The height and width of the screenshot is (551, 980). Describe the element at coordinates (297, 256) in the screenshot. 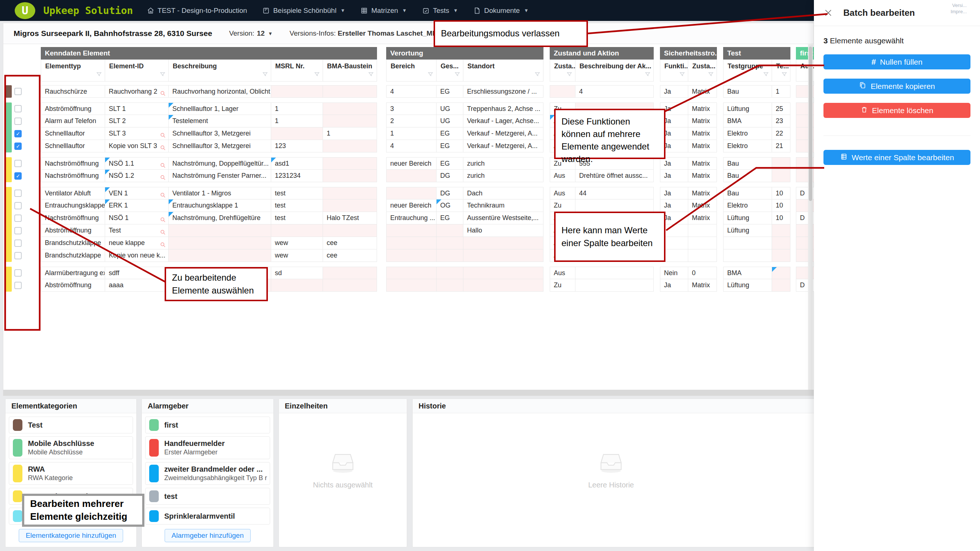

I see `cell-ms: wew` at that location.